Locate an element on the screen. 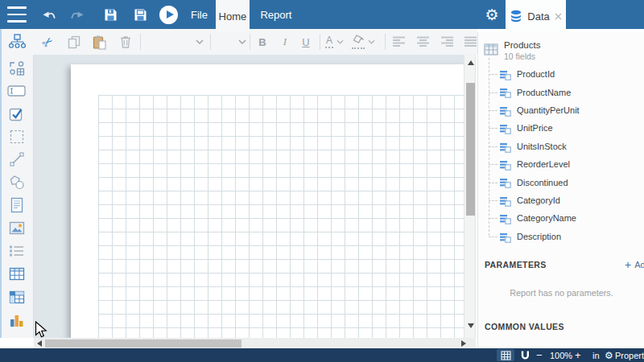  common-values-section-title: COMMON VALUES is located at coordinates (525, 327).